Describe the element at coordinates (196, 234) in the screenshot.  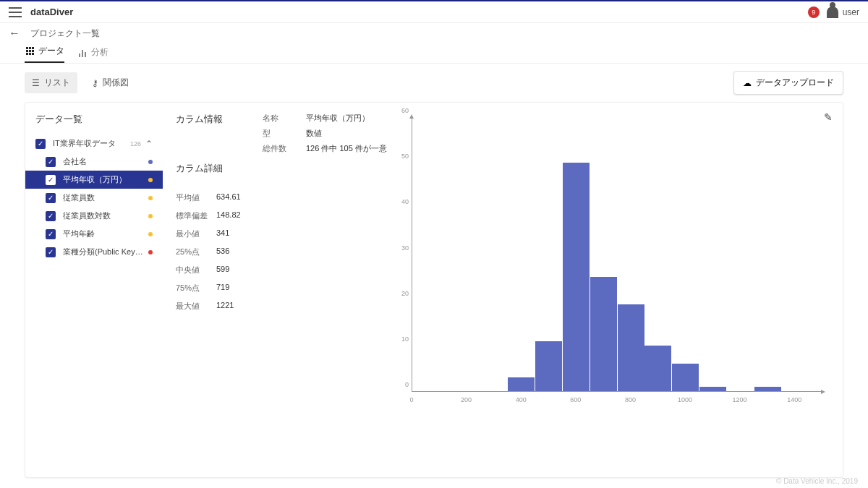
I see `stat-key: 最小値` at that location.